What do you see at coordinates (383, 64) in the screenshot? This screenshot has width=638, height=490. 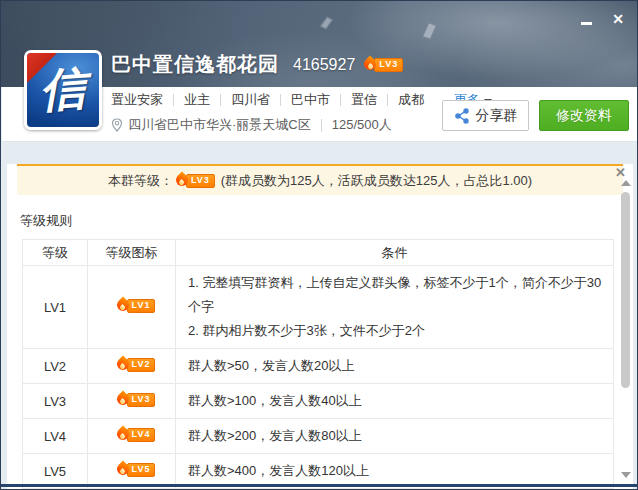 I see `group-level-badge: LV3` at bounding box center [383, 64].